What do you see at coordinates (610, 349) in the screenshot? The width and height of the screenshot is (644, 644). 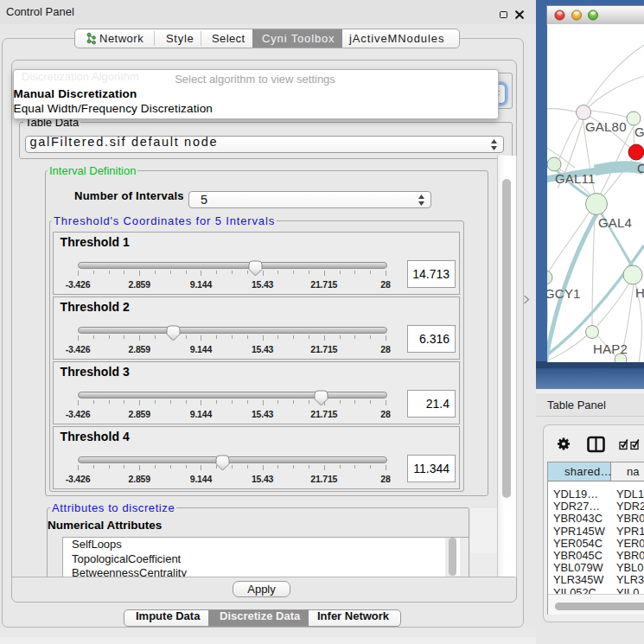 I see `svg-text: HAP2` at bounding box center [610, 349].